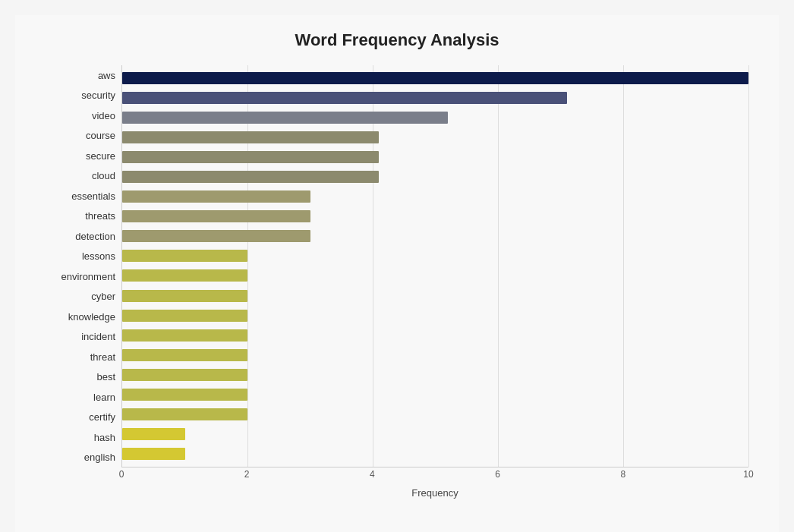 The width and height of the screenshot is (794, 532). Describe the element at coordinates (436, 296) in the screenshot. I see `bar-row-cyber` at that location.